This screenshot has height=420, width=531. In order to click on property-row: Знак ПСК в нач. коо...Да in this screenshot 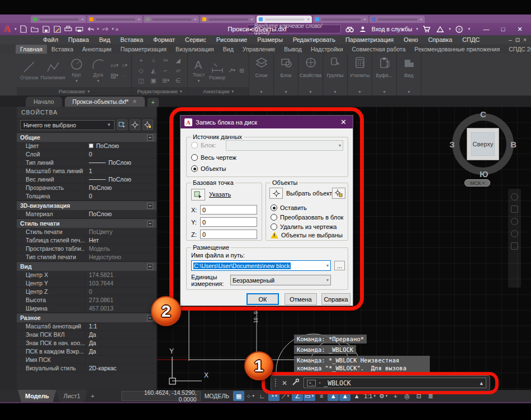, I will do `click(87, 343)`.